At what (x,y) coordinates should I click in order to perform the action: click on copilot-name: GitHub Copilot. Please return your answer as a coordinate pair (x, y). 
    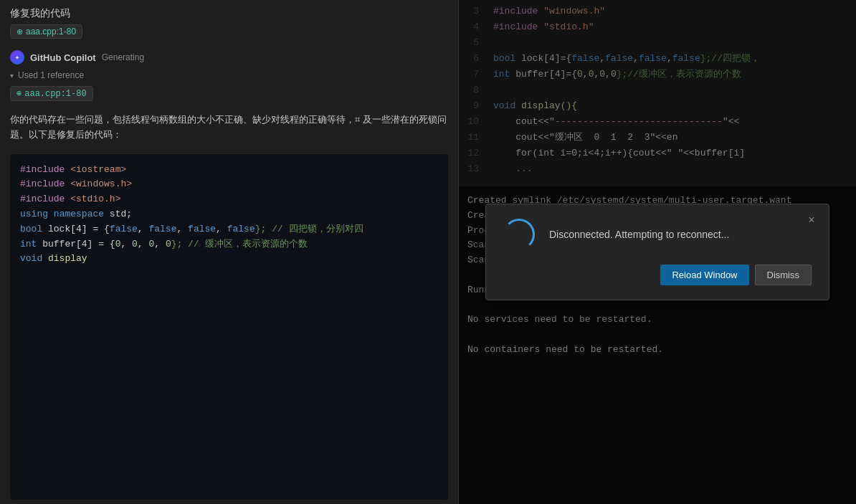
    Looking at the image, I should click on (63, 57).